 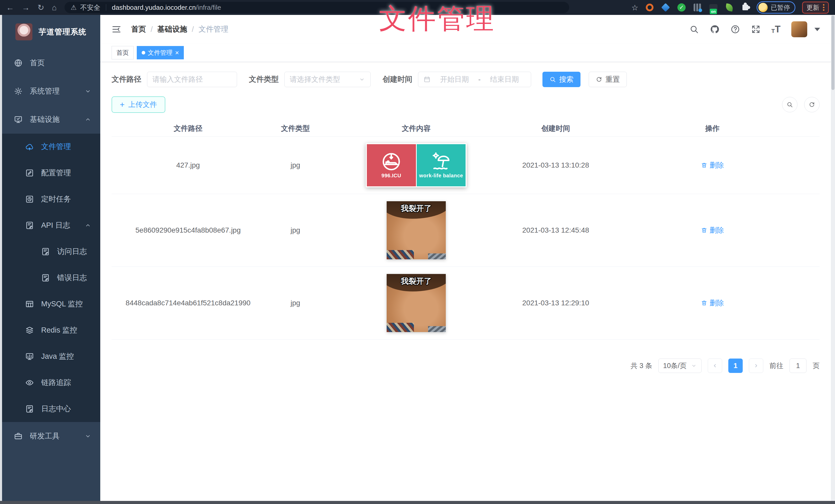 I want to click on table-header-row: 文件路径 文件类型 文件内容 创建时间 操作, so click(x=466, y=129).